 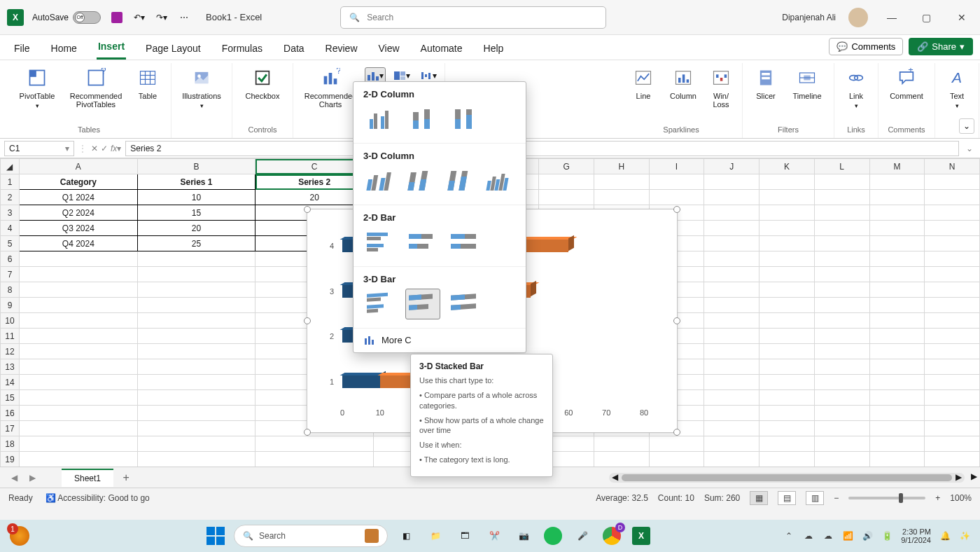 I want to click on normal-view-button: ▦, so click(x=759, y=498).